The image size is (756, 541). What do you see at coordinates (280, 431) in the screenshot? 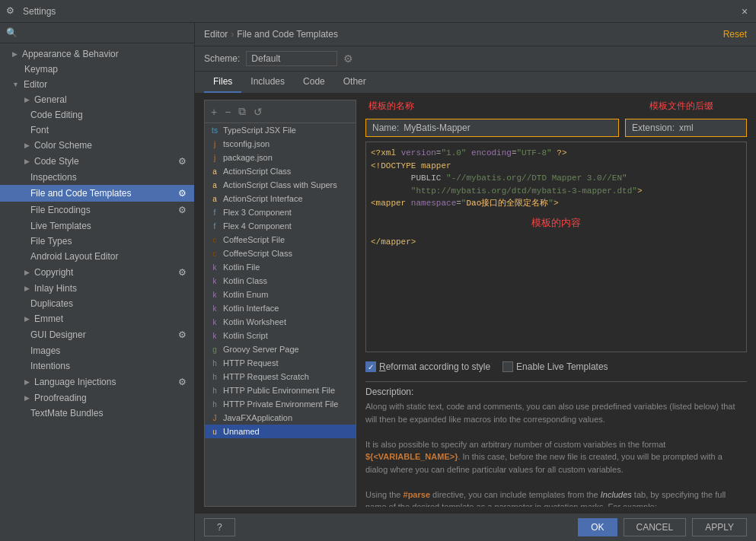
I see `list-item: u Unnamed` at bounding box center [280, 431].